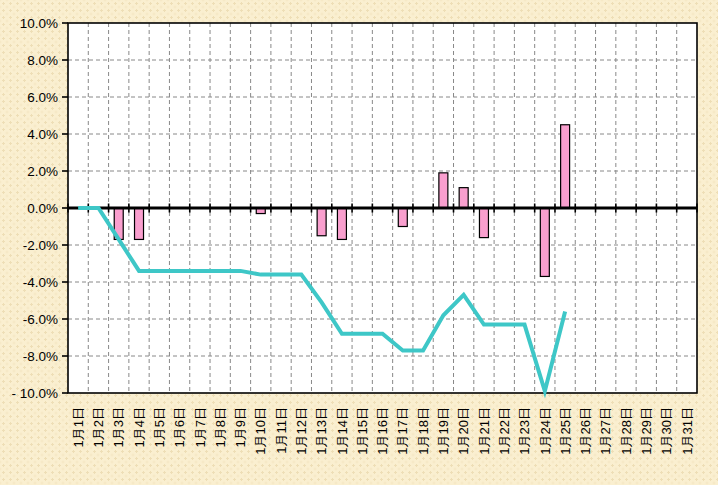  Describe the element at coordinates (524, 431) in the screenshot. I see `x-axis-label: 1月23日` at that location.